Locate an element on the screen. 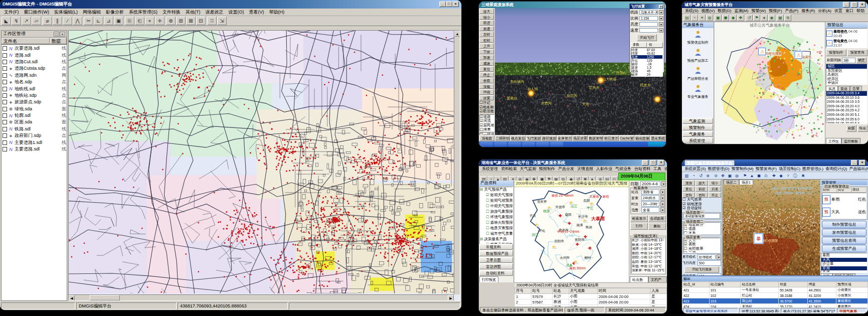 This screenshot has width=868, height=316. query-button: 删除 is located at coordinates (657, 226).